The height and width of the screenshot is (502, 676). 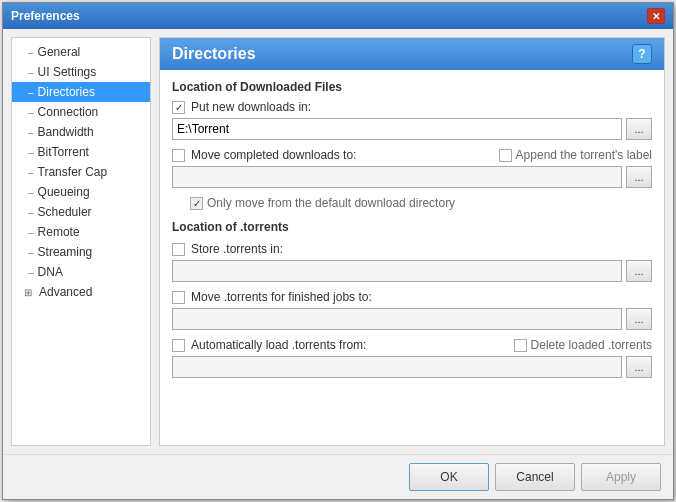 What do you see at coordinates (278, 345) in the screenshot?
I see `auto-load-label: Automatically load .torrents from:` at bounding box center [278, 345].